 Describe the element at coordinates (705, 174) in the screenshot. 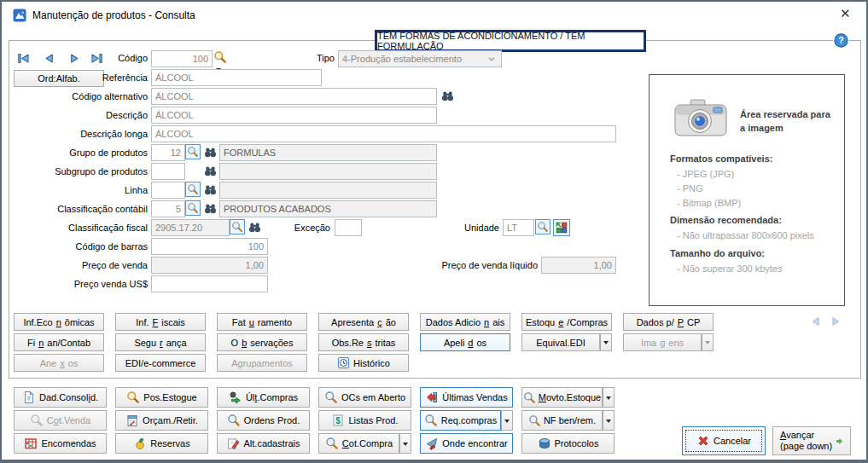

I see `format-item: - JPEG (JPG)` at that location.